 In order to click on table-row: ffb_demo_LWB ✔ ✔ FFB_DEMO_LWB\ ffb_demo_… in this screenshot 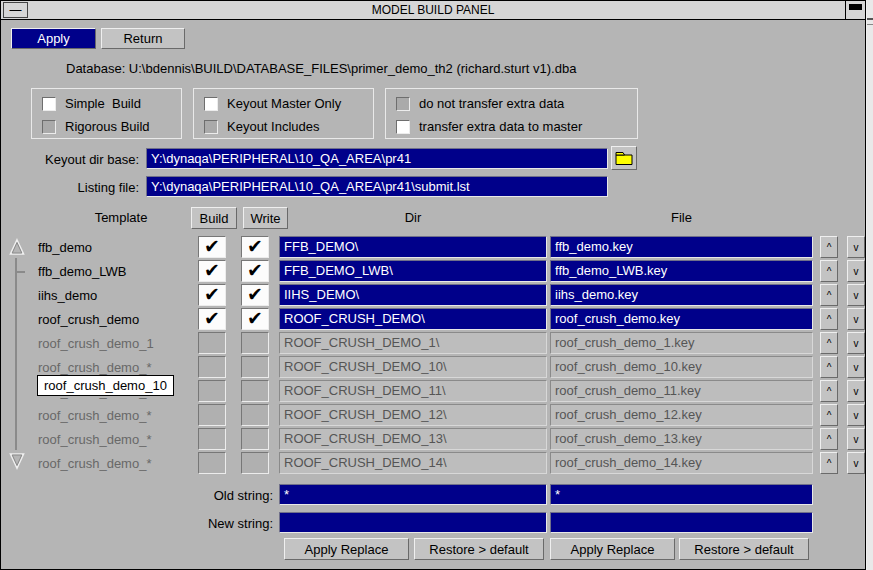, I will do `click(434, 271)`.